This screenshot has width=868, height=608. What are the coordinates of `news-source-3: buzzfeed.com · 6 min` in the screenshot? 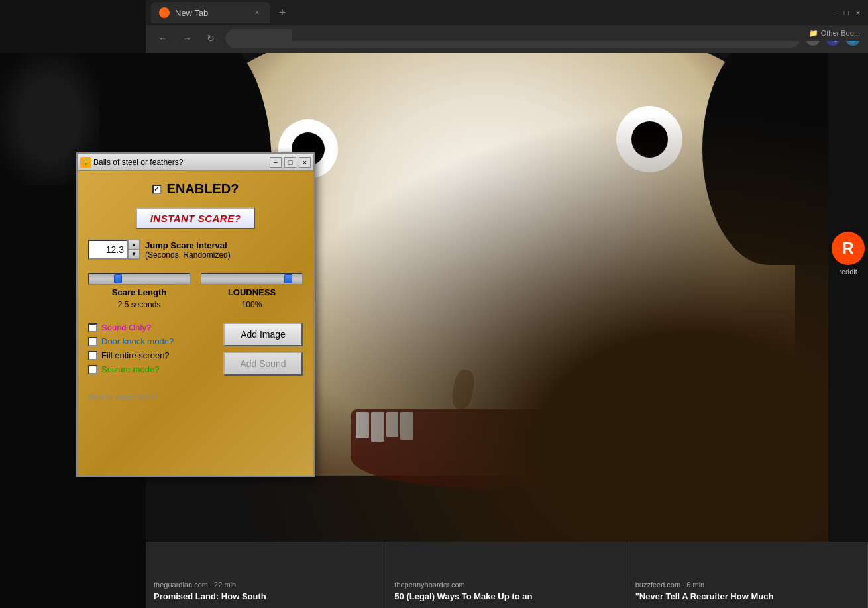 It's located at (747, 585).